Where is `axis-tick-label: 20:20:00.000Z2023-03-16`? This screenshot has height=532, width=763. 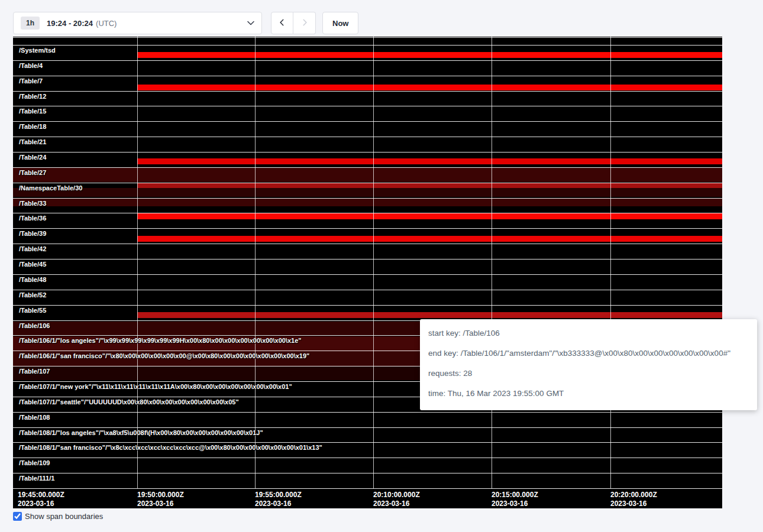
axis-tick-label: 20:20:00.000Z2023-03-16 is located at coordinates (634, 499).